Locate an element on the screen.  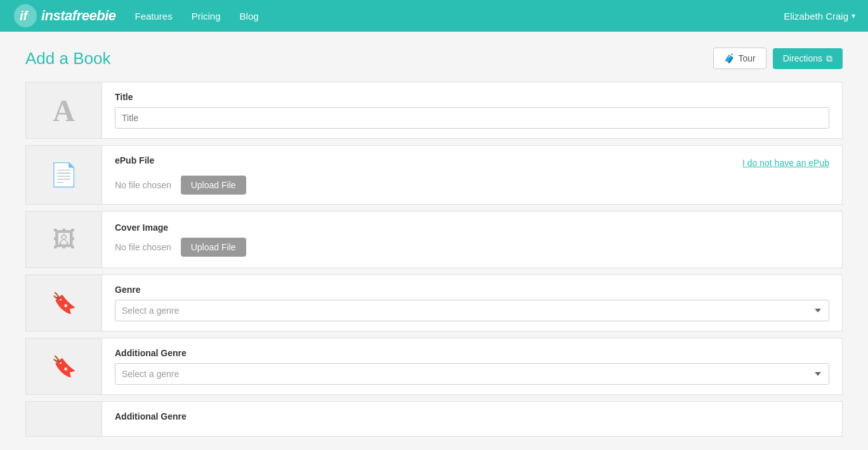
logo-text: instafreebie is located at coordinates (79, 16).